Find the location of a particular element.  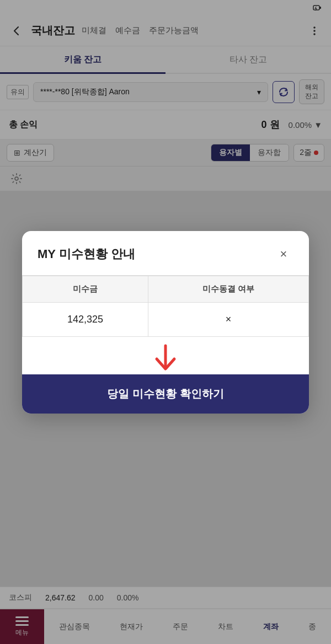

confirm-button: 당일 미수현황 확인하기 is located at coordinates (166, 394).